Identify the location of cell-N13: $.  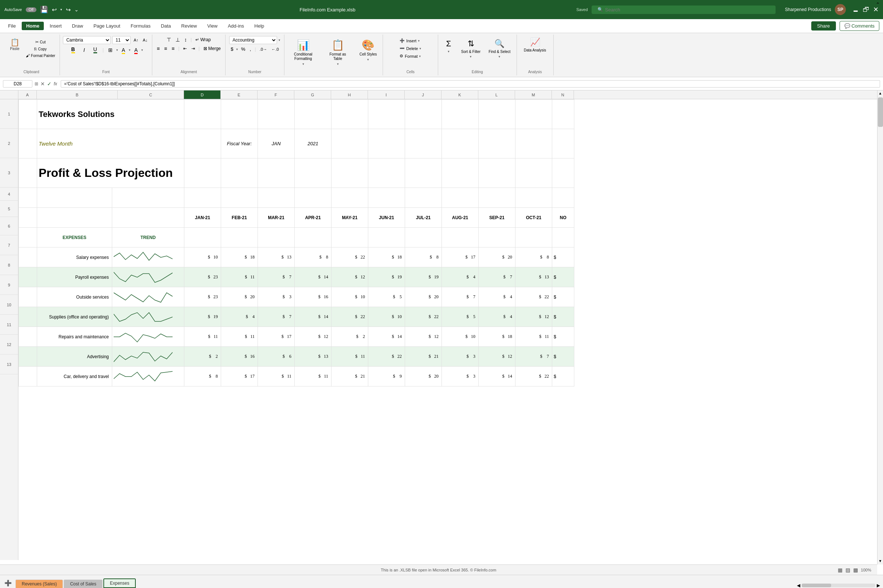
(563, 376).